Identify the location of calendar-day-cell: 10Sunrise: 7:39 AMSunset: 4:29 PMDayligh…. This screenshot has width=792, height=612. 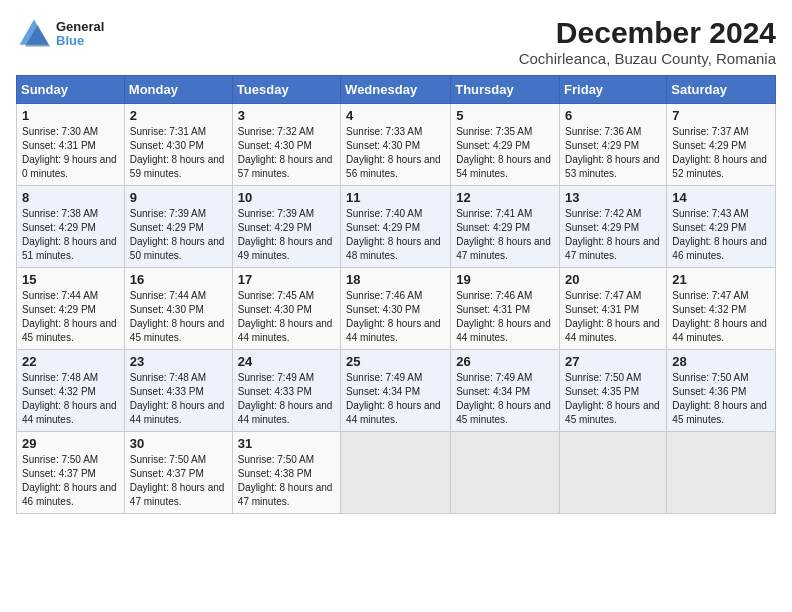
(286, 227).